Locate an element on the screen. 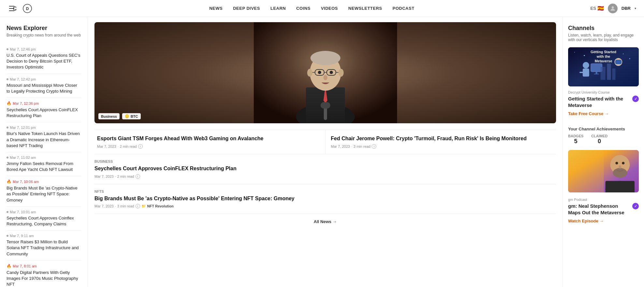 The width and height of the screenshot is (644, 287). coin-icon: 🪙 is located at coordinates (127, 116).